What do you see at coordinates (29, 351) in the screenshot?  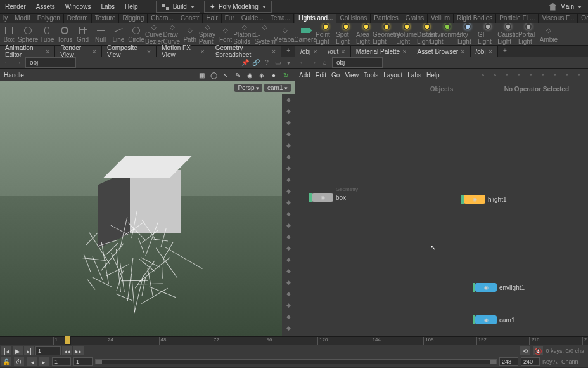 I see `last-frame-button: ▸|` at bounding box center [29, 351].